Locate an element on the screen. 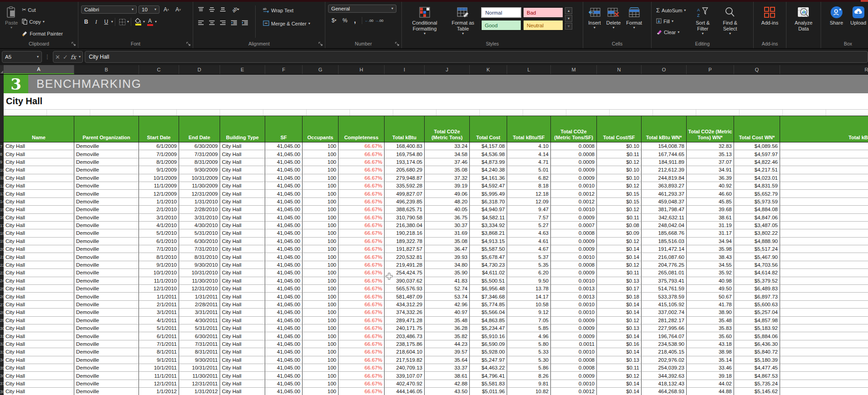  cell: $0.14 is located at coordinates (619, 312).